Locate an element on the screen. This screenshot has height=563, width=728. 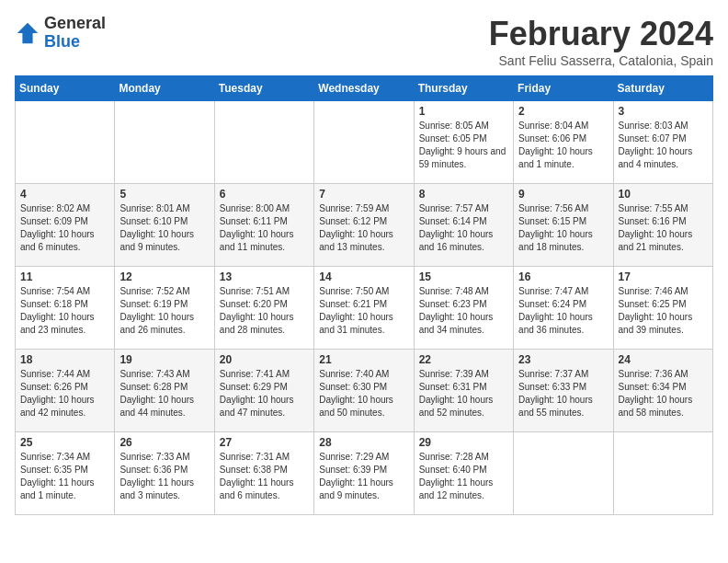
day-cell: 12Sunrise: 7:52 AM Sunset: 6:19 PM Dayli… is located at coordinates (165, 308).